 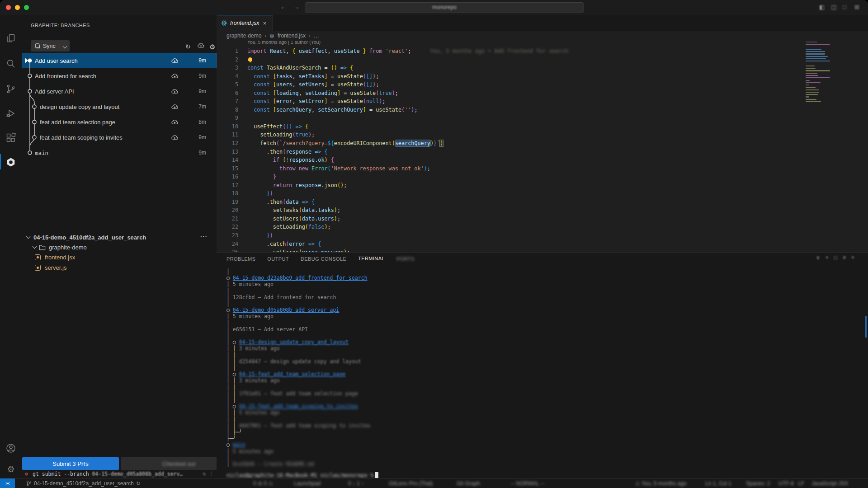 What do you see at coordinates (542, 219) in the screenshot?
I see `code-line-21: 21 setUsers(data.users);` at bounding box center [542, 219].